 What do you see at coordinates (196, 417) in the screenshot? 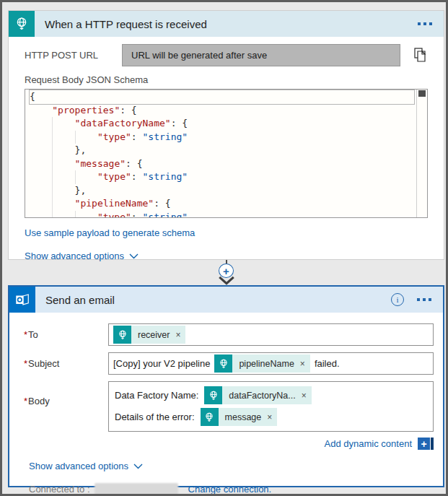
I see `body-line: Details of the error: message×` at bounding box center [196, 417].